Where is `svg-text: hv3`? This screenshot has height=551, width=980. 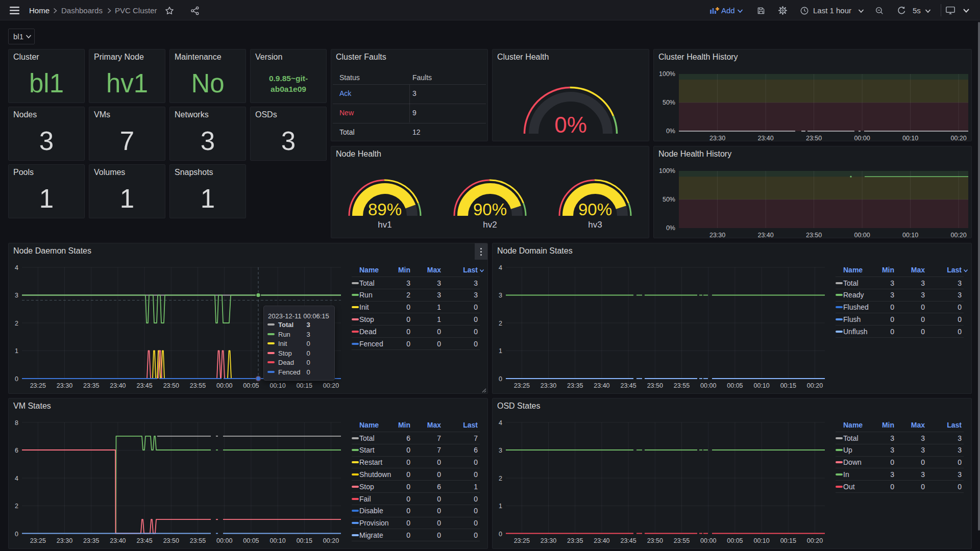 svg-text: hv3 is located at coordinates (595, 224).